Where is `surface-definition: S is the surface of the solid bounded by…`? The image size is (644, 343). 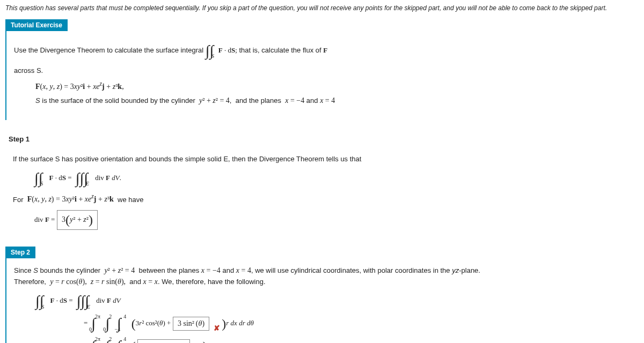 surface-definition: S is the surface of the solid bounded by… is located at coordinates (306, 101).